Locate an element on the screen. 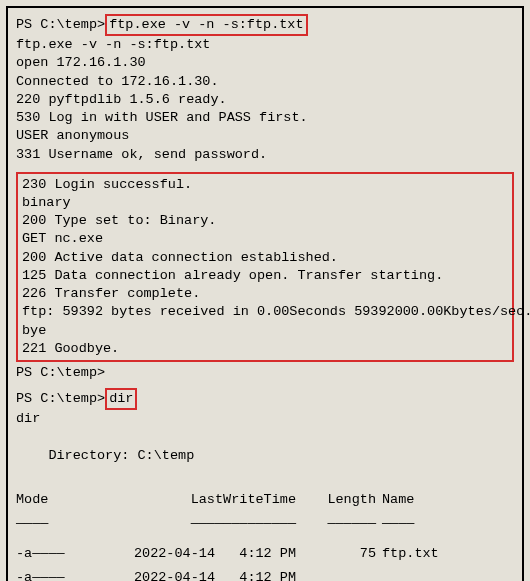 The width and height of the screenshot is (530, 581). dir-header: Directory: C:\temp is located at coordinates (265, 456).